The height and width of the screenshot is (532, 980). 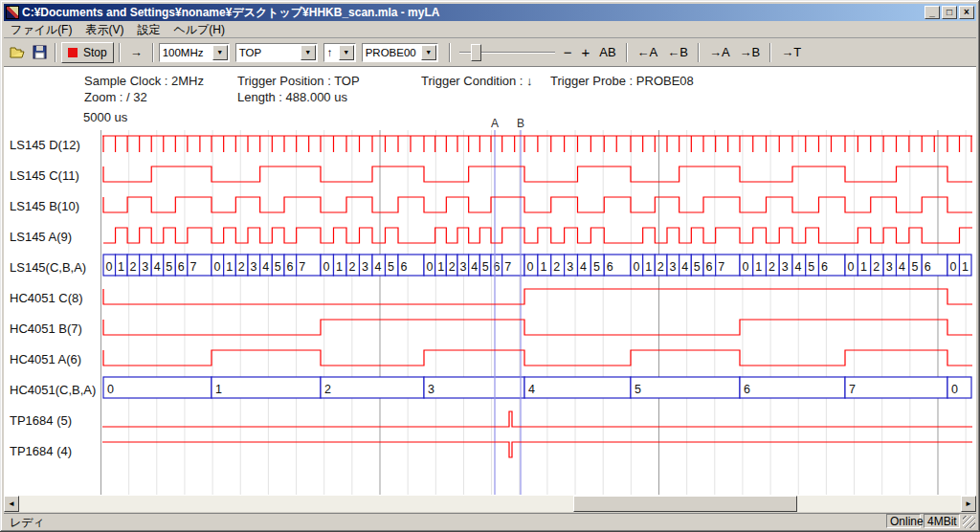 What do you see at coordinates (490, 521) in the screenshot?
I see `statusbar: レディ Online 4MBit` at bounding box center [490, 521].